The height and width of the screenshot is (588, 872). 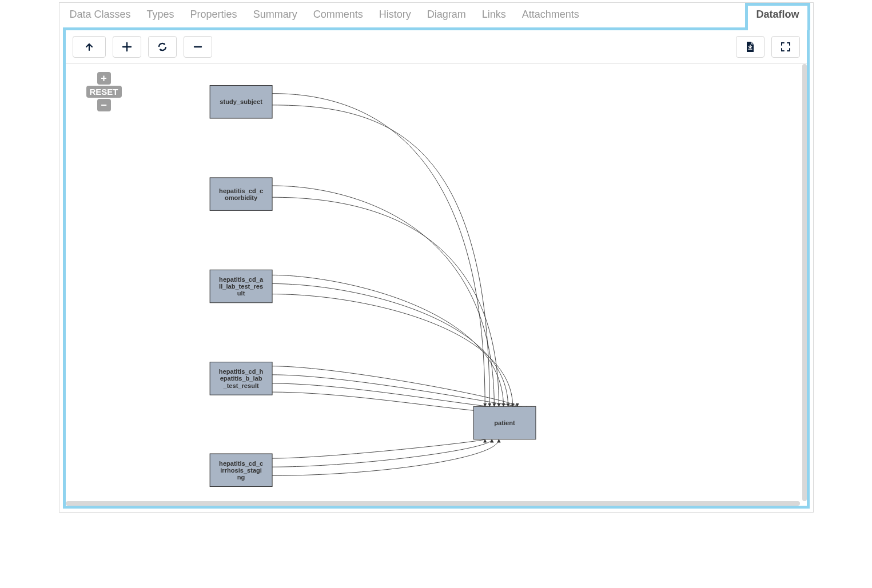 I want to click on zoom-in-button: +, so click(x=104, y=78).